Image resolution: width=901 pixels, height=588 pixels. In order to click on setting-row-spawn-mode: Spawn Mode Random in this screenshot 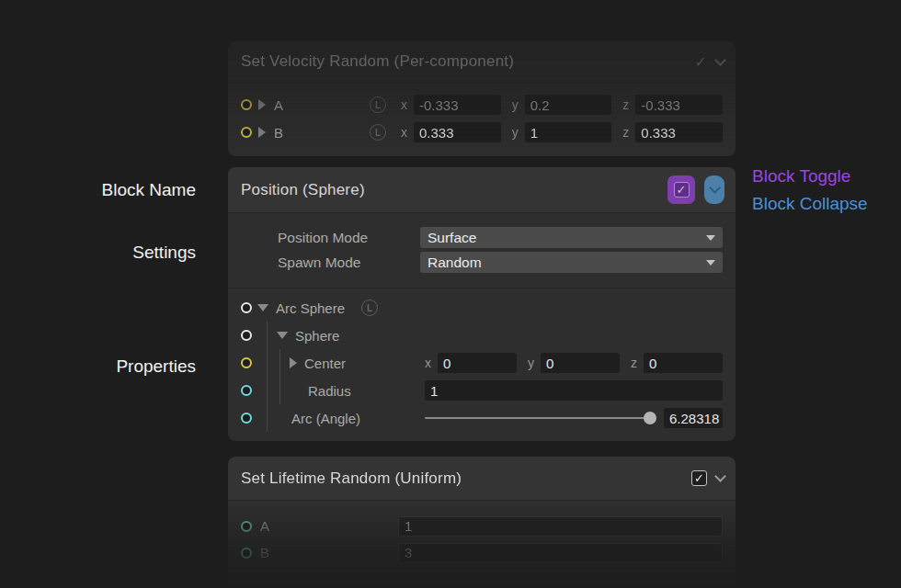, I will do `click(482, 263)`.